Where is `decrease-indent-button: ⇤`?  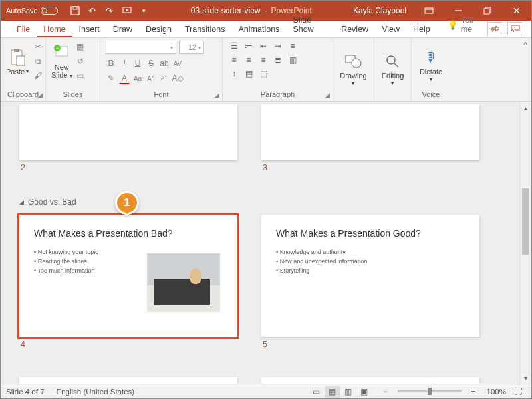
decrease-indent-button: ⇤ is located at coordinates (263, 46).